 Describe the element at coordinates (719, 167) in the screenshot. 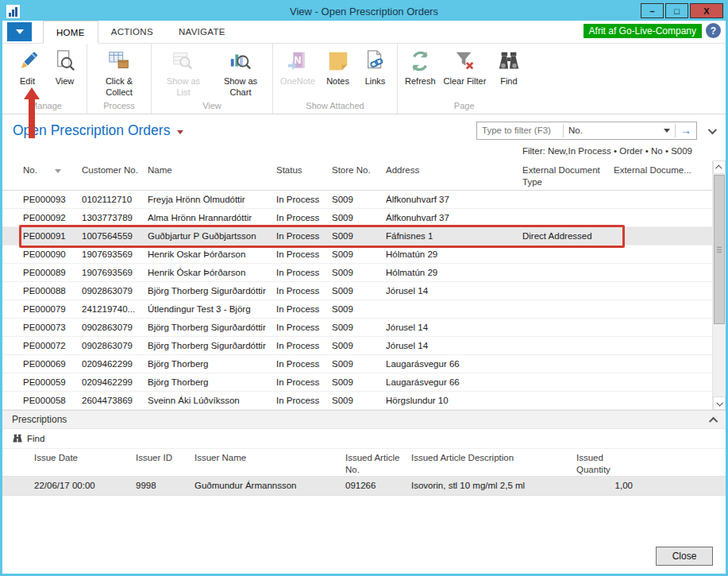

I see `scrollbar-up-button` at that location.